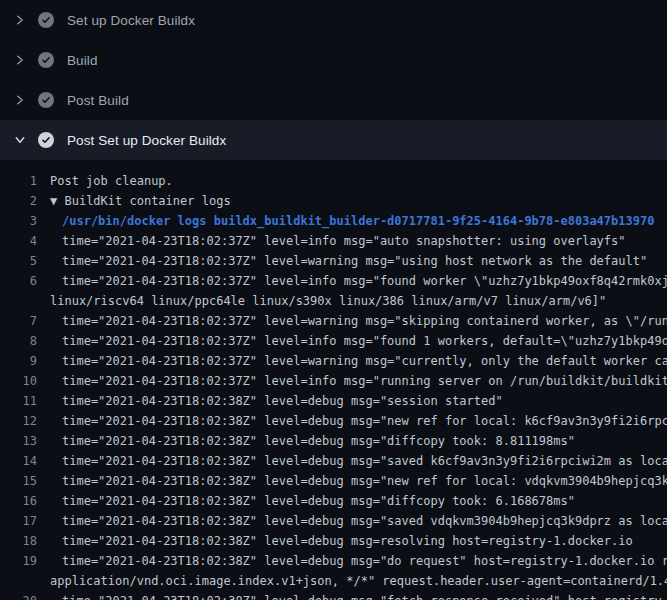 This screenshot has height=600, width=667. Describe the element at coordinates (334, 100) in the screenshot. I see `step-section-post-build: Post Build` at that location.